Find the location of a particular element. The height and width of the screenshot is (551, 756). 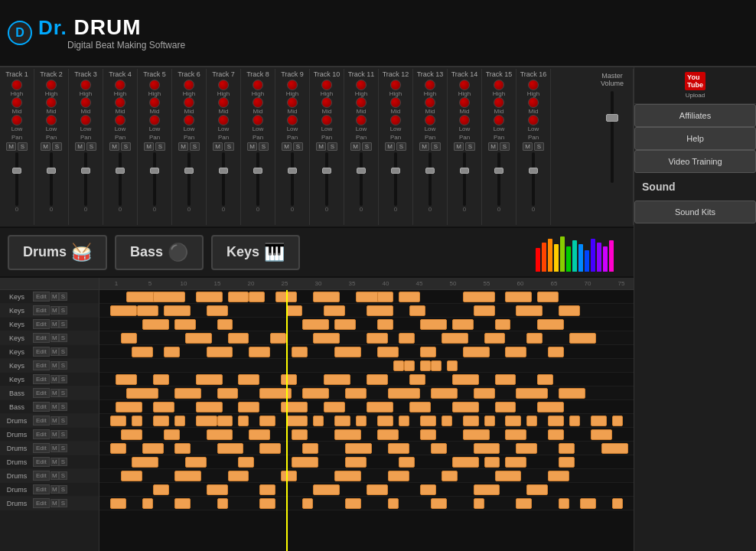

solo-btn-4: S is located at coordinates (125, 147).